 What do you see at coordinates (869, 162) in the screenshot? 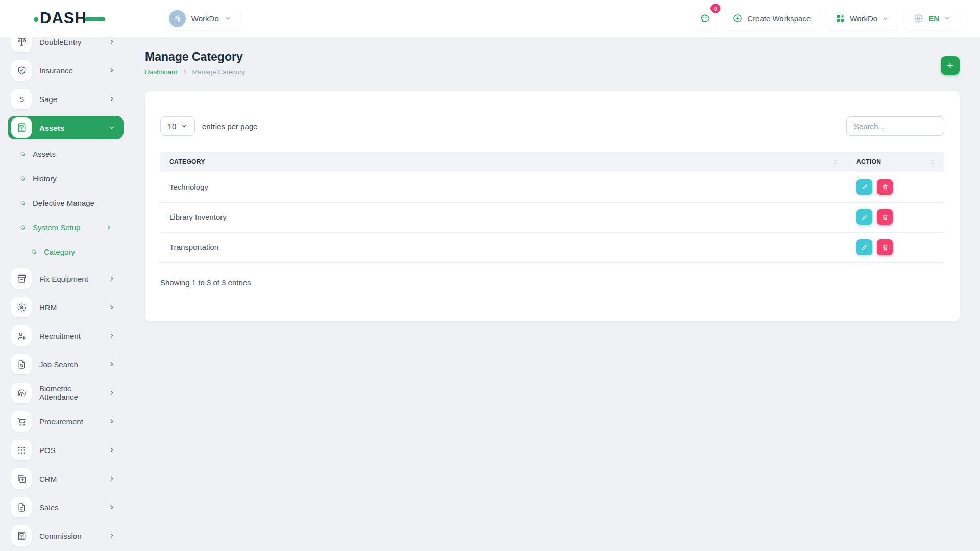
I see `column-header-label: ACTION` at bounding box center [869, 162].